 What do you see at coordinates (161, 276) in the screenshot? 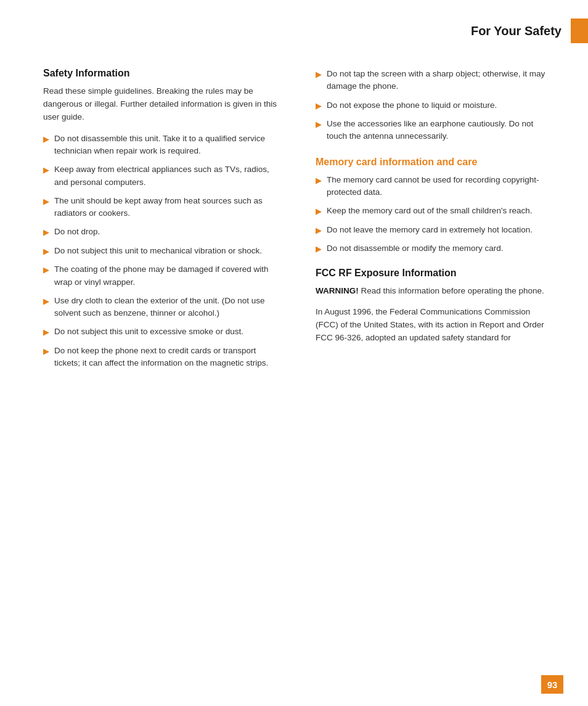
I see `list-item: ▶ The coating of the phone may be damage…` at bounding box center [161, 276].